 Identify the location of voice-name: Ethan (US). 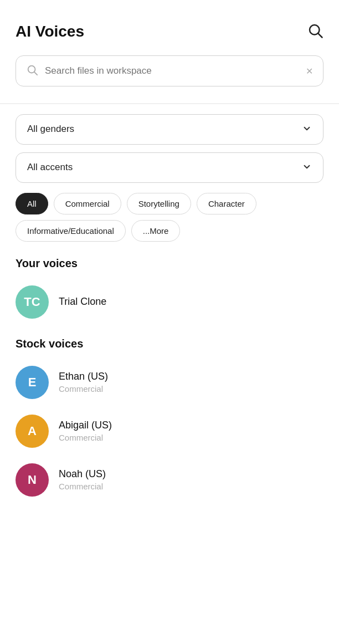
(83, 377).